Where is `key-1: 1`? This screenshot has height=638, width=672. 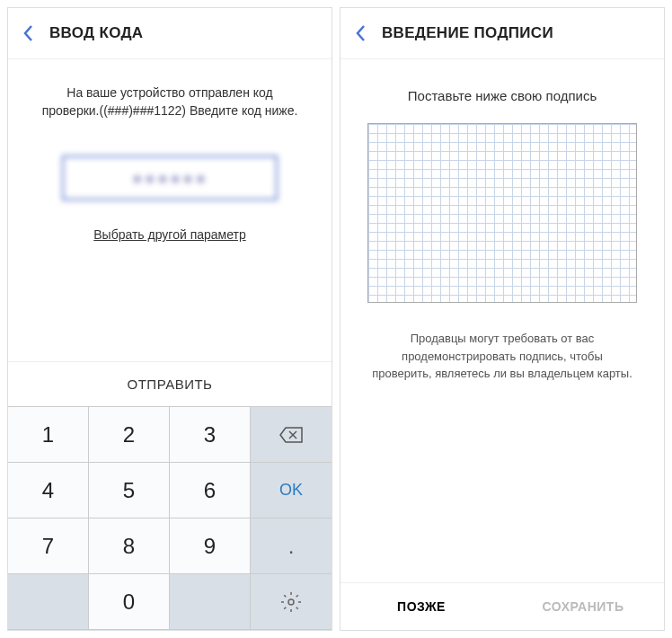
key-1: 1 is located at coordinates (49, 435).